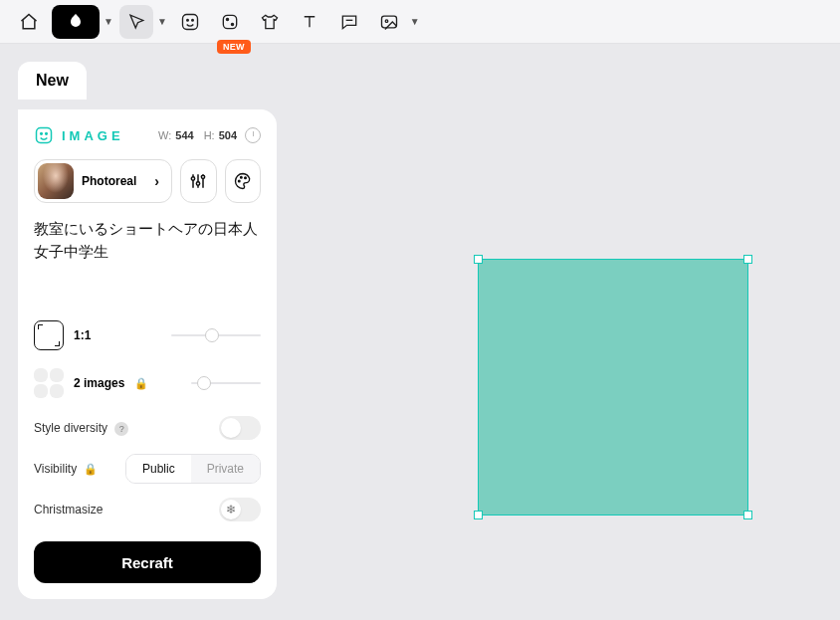 The height and width of the screenshot is (620, 840). What do you see at coordinates (225, 469) in the screenshot?
I see `visibility-private: Private` at bounding box center [225, 469].